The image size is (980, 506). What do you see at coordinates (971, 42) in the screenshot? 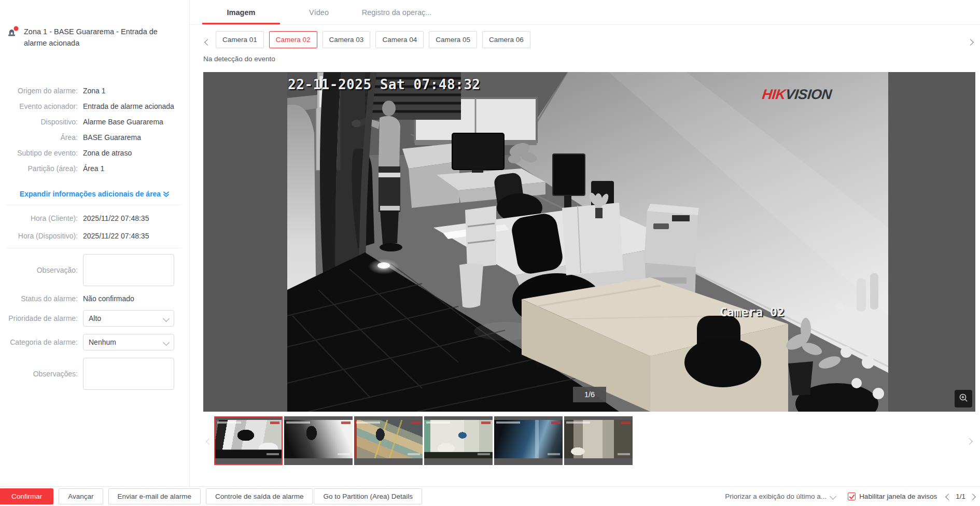
I see `camera-list-next-icon` at bounding box center [971, 42].